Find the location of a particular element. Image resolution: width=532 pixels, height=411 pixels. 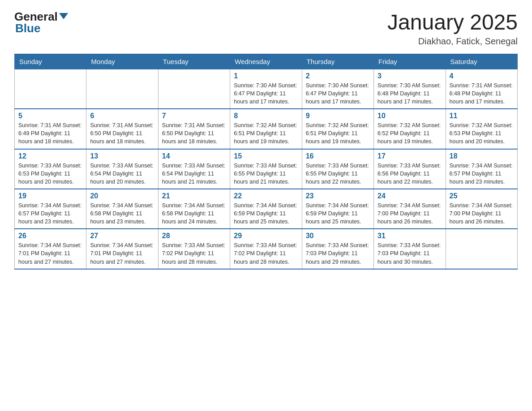

calendar-cell: 1Sunrise: 7:30 AM Sunset: 6:47 PM Daylig… is located at coordinates (266, 89).